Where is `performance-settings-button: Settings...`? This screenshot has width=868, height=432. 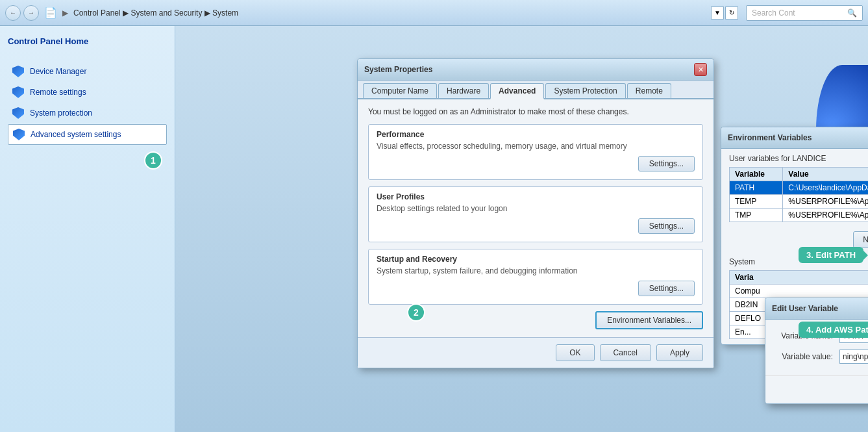 performance-settings-button: Settings... is located at coordinates (666, 164).